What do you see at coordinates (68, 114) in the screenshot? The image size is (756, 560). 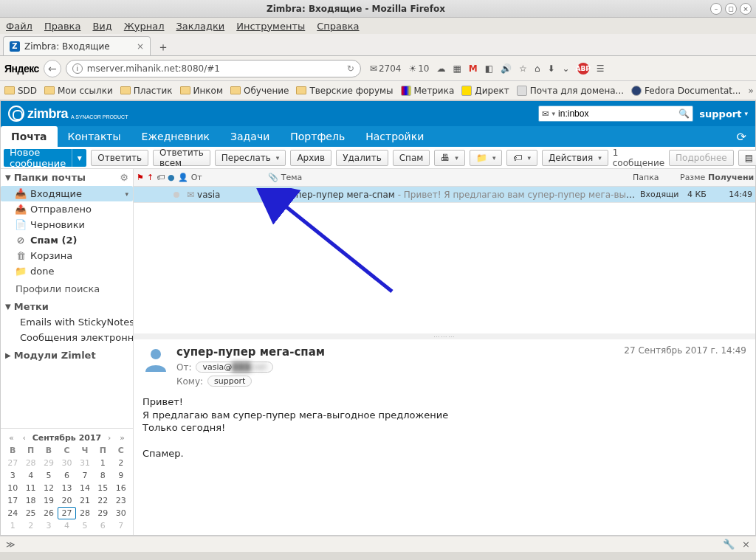 I see `zimbra-logo: zimbra A SYNACOR PRODUCT` at bounding box center [68, 114].